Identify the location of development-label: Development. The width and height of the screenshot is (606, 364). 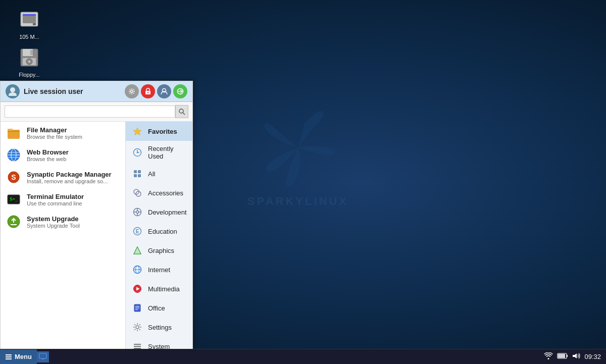
(168, 212).